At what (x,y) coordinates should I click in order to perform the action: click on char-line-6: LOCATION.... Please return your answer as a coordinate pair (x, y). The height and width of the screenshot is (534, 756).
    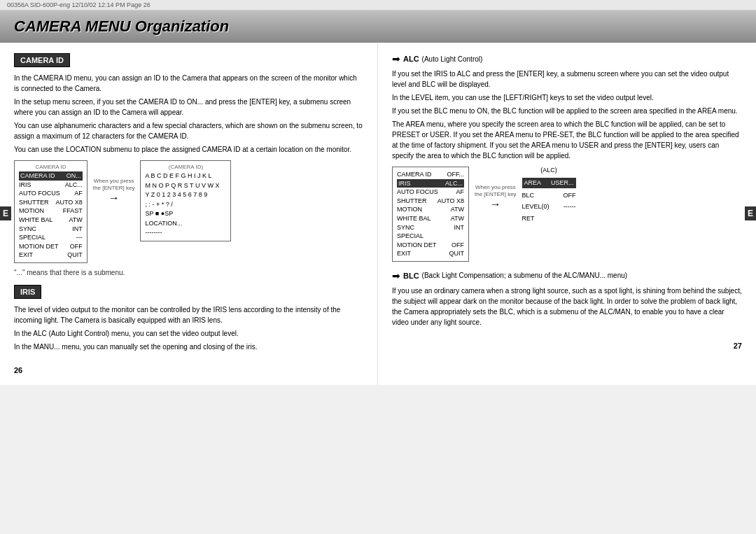
    Looking at the image, I should click on (186, 224).